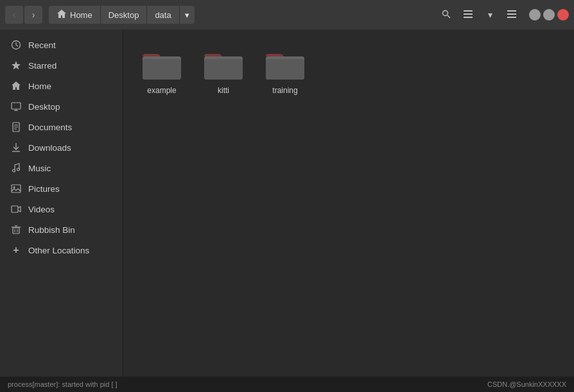 The height and width of the screenshot is (392, 574). I want to click on sidebar-item-videos: Videos, so click(62, 209).